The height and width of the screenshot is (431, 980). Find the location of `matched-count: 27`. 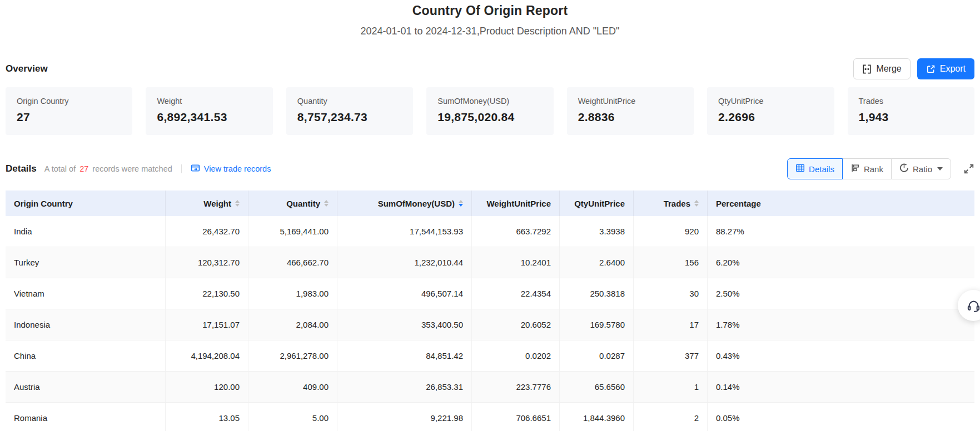

matched-count: 27 is located at coordinates (84, 169).